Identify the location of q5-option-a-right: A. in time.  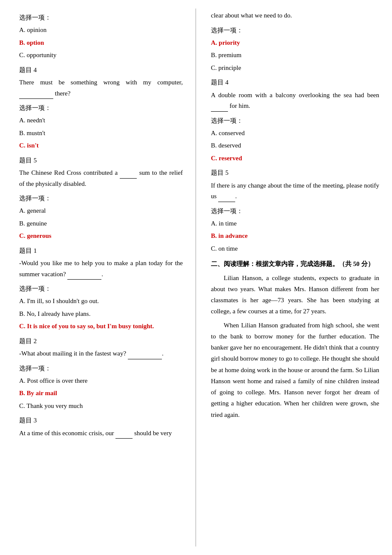
(295, 224).